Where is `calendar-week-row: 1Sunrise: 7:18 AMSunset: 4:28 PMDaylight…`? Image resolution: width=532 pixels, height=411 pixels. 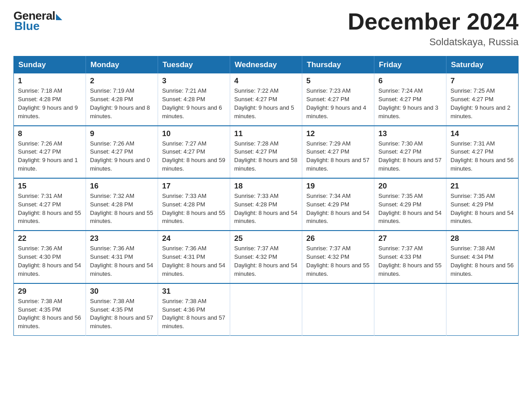
calendar-week-row: 1Sunrise: 7:18 AMSunset: 4:28 PMDaylight… is located at coordinates (266, 99).